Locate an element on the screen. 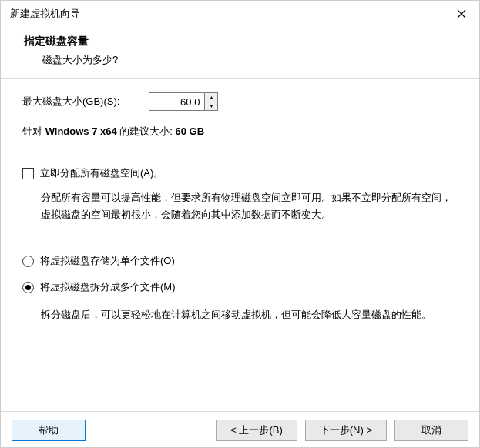 The height and width of the screenshot is (448, 480). help-button: 帮助 is located at coordinates (49, 430).